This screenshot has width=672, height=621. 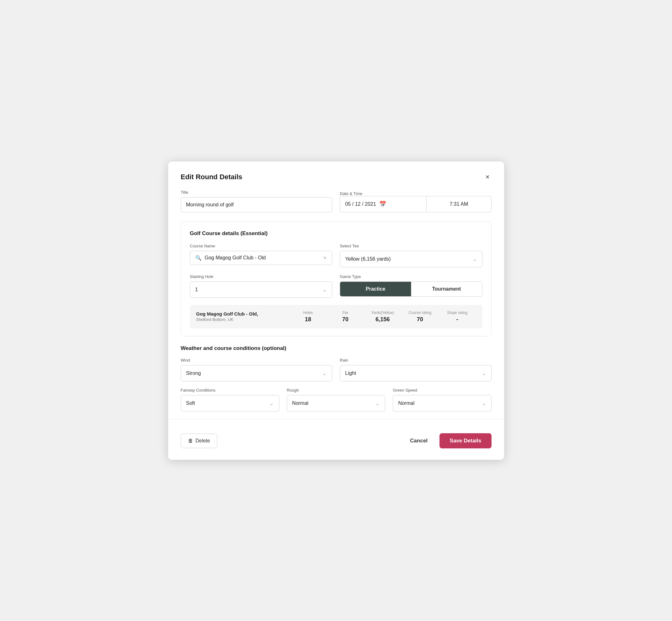 What do you see at coordinates (243, 317) in the screenshot?
I see `course-info-name: Gog Magog Golf Club - Old, Shelford Bott…` at bounding box center [243, 317].